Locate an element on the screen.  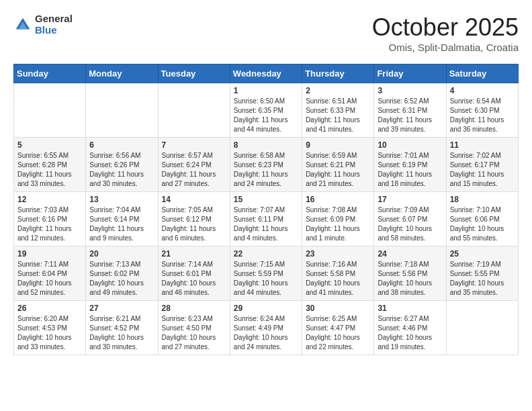
logo: General Blue is located at coordinates (43, 24).